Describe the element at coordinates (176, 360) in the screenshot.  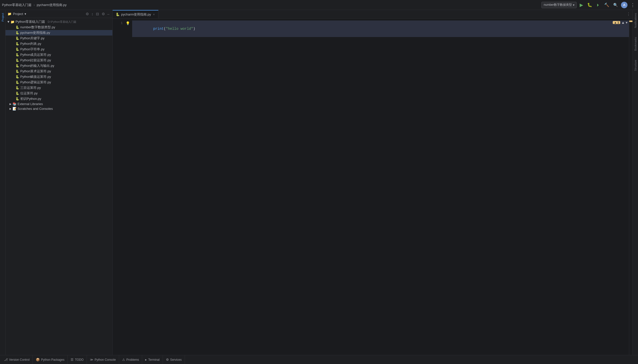
I see `services-label: Services` at that location.